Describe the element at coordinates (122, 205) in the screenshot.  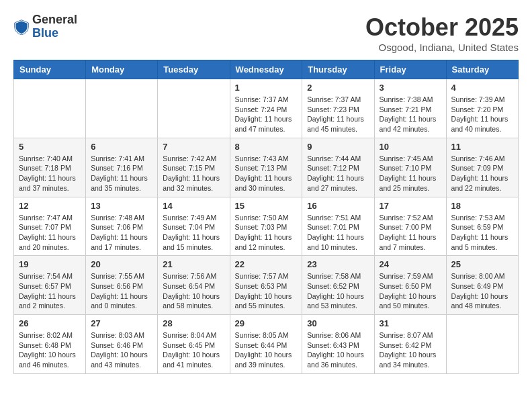
I see `day-number: 13` at that location.